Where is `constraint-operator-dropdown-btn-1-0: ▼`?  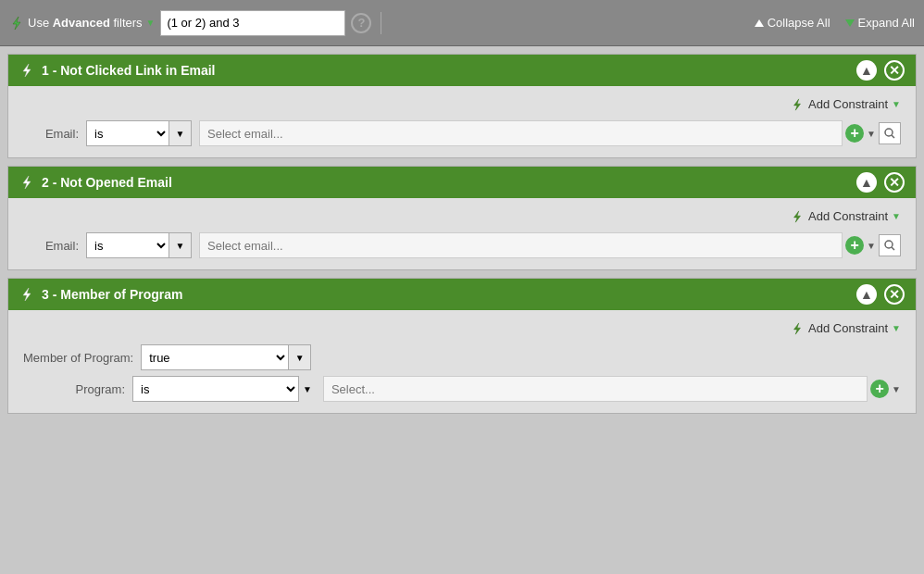 constraint-operator-dropdown-btn-1-0: ▼ is located at coordinates (181, 133).